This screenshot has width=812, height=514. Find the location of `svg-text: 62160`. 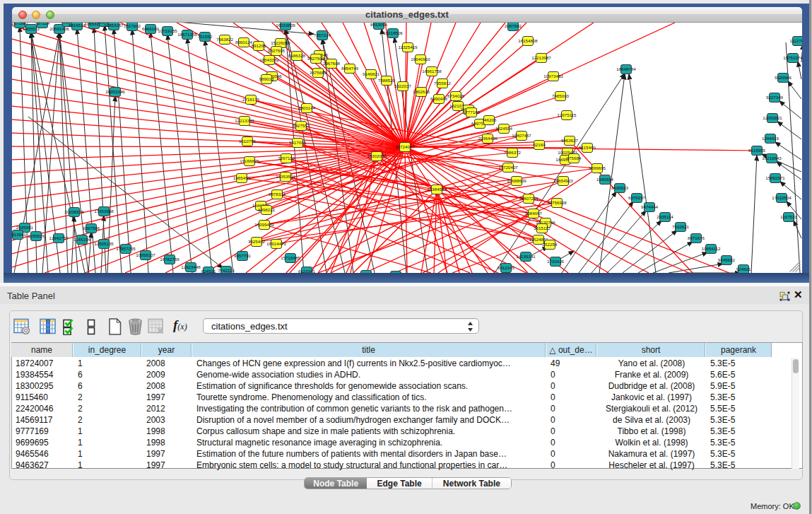

svg-text: 62160 is located at coordinates (539, 144).